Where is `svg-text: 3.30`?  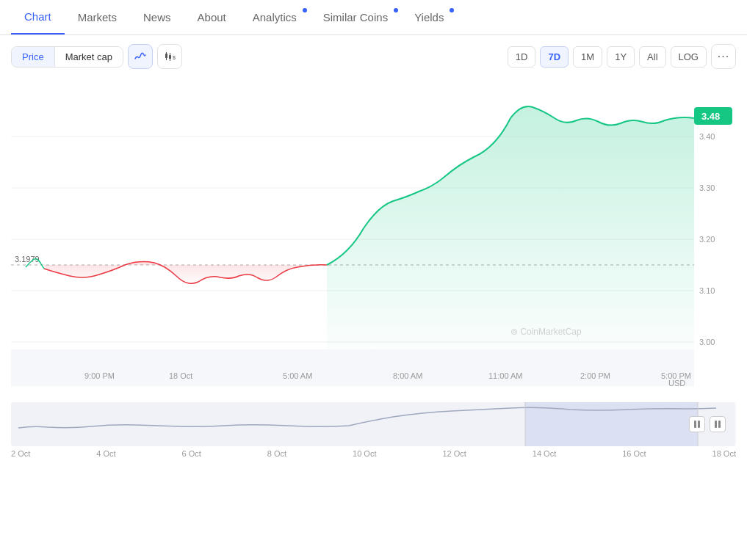 svg-text: 3.30 is located at coordinates (707, 188).